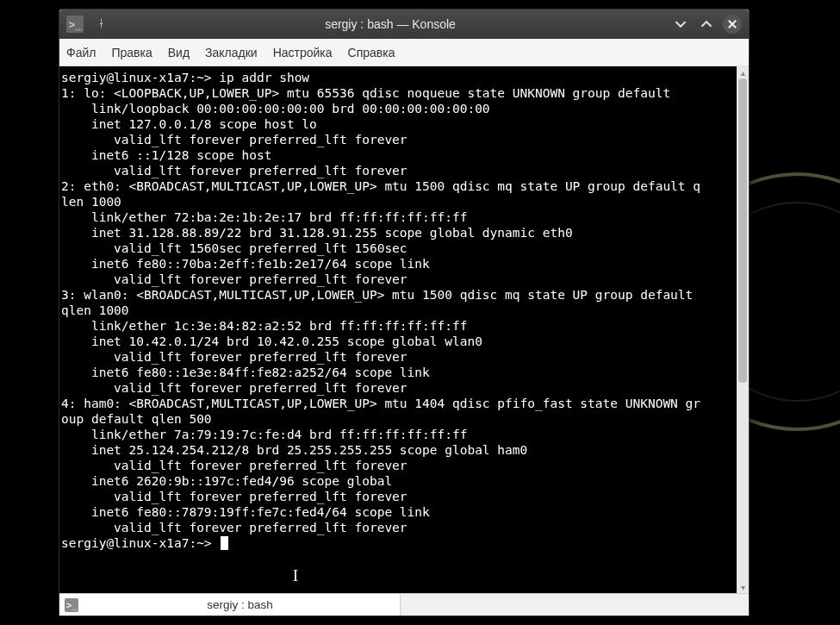 The height and width of the screenshot is (625, 840). What do you see at coordinates (81, 53) in the screenshot?
I see `menu-file: Файл` at bounding box center [81, 53].